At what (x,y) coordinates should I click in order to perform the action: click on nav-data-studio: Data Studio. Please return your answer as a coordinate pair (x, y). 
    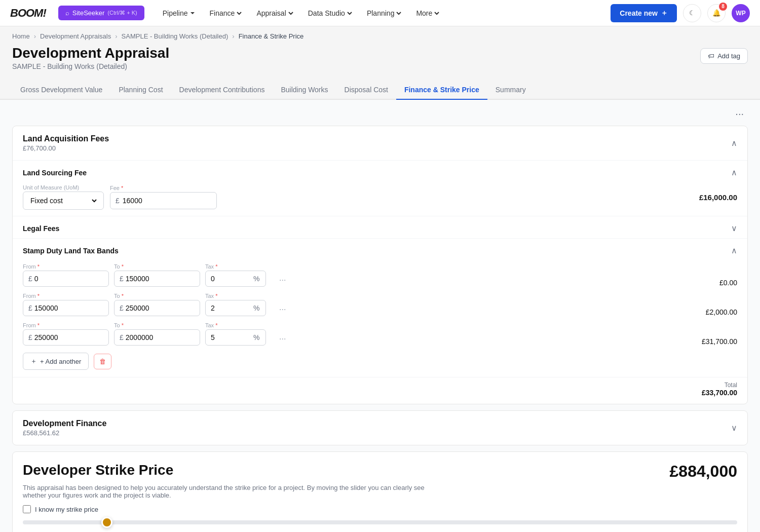
    Looking at the image, I should click on (330, 13).